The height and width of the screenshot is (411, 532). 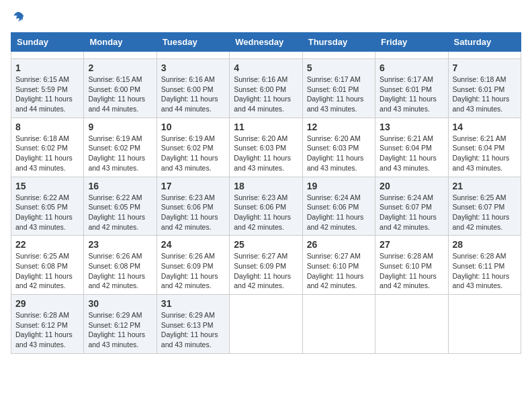 I want to click on day-number: 16, so click(x=120, y=186).